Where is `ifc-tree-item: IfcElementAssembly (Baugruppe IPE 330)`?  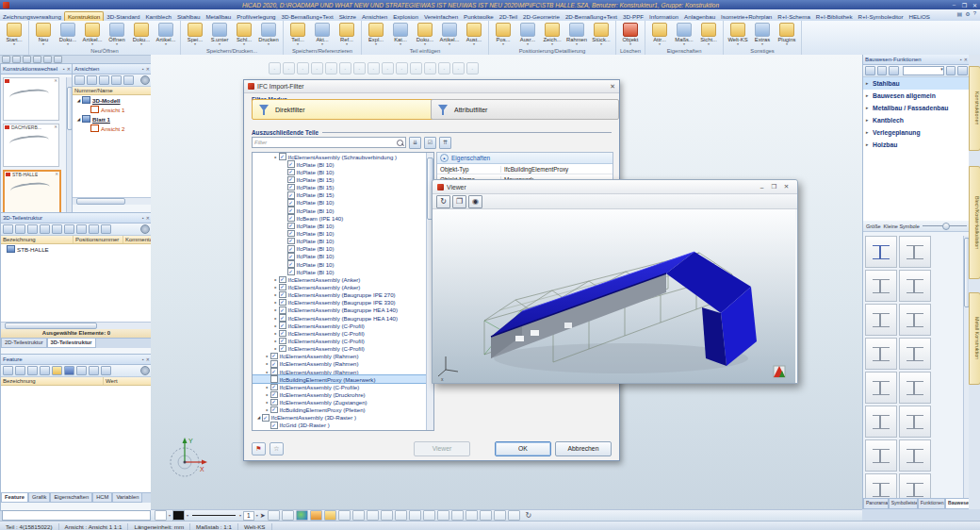
ifc-tree-item: IfcElementAssembly (Baugruppe IPE 330) is located at coordinates (339, 303).